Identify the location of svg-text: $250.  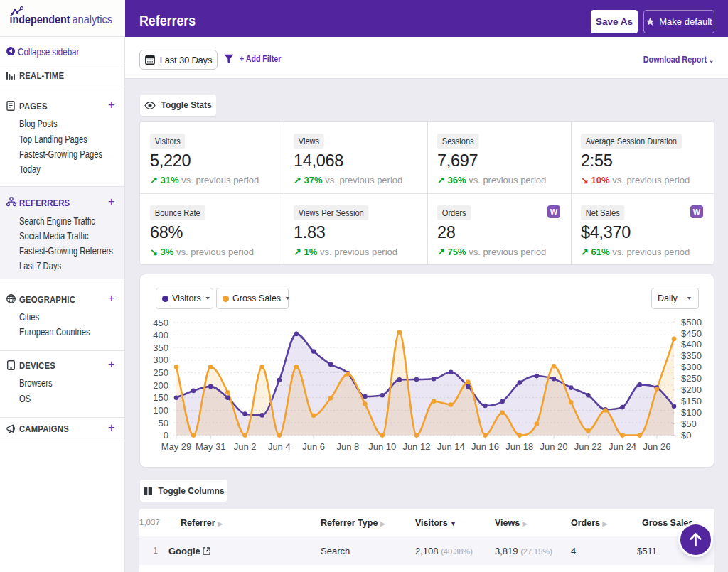
(691, 378).